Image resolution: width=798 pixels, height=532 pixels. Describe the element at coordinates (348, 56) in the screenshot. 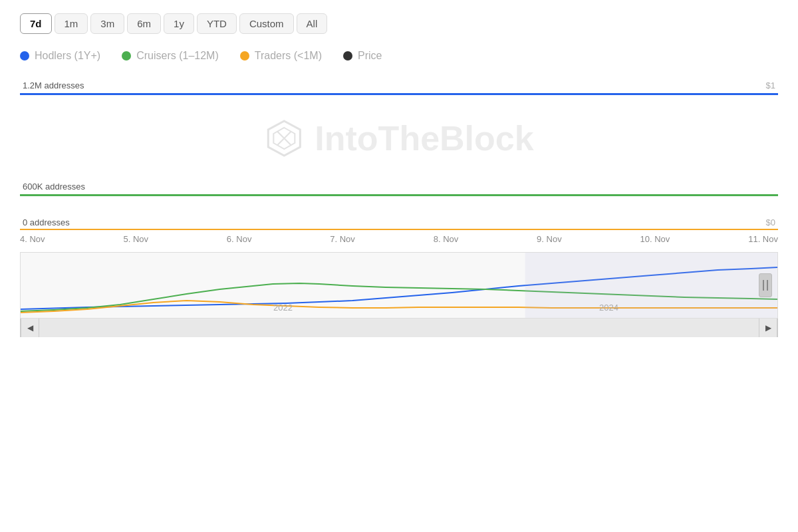

I see `price-dot` at that location.